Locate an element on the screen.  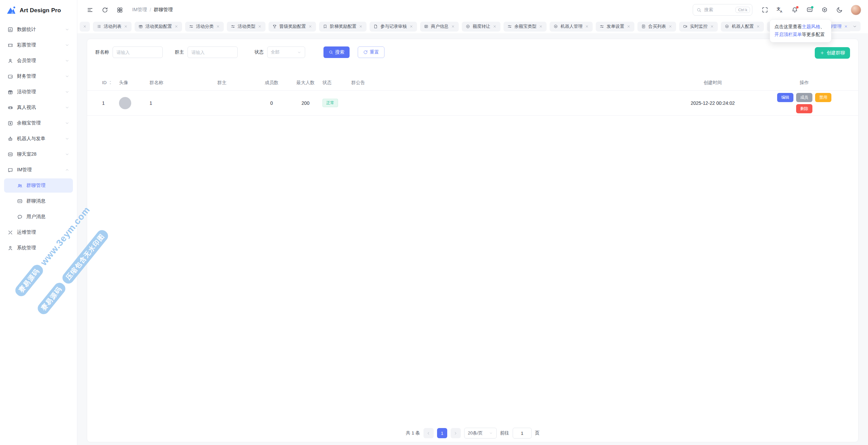
sidebar-subitem-1: 群聊消息 is located at coordinates (39, 201).